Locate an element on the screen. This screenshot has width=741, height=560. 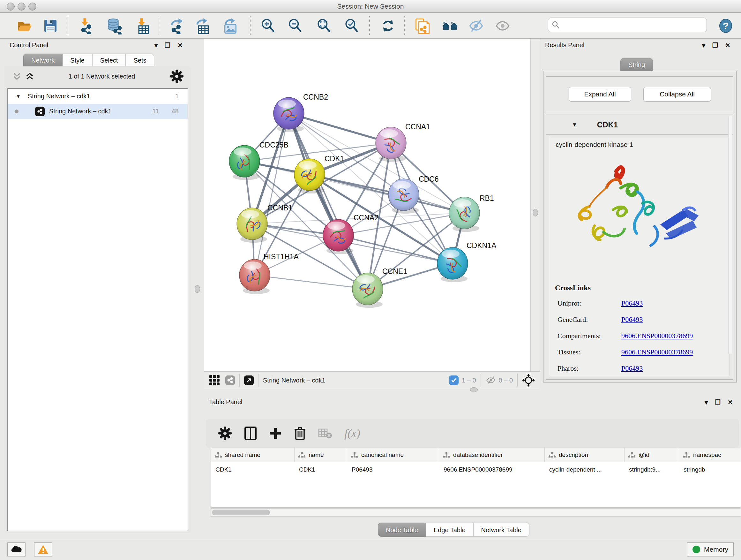
import-table-icon is located at coordinates (142, 26).